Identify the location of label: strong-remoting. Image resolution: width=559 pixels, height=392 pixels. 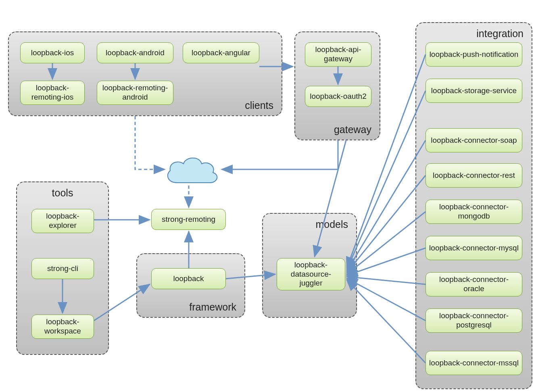
(189, 219).